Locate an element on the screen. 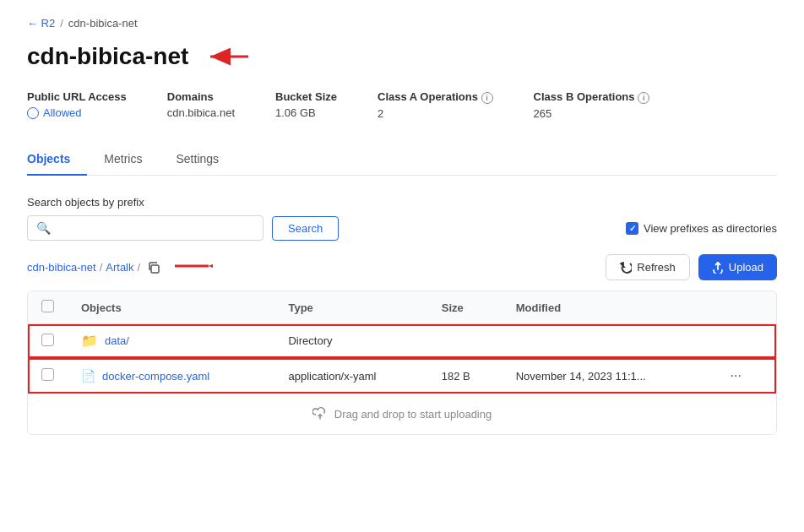  search-icon: 🔍 is located at coordinates (44, 228).